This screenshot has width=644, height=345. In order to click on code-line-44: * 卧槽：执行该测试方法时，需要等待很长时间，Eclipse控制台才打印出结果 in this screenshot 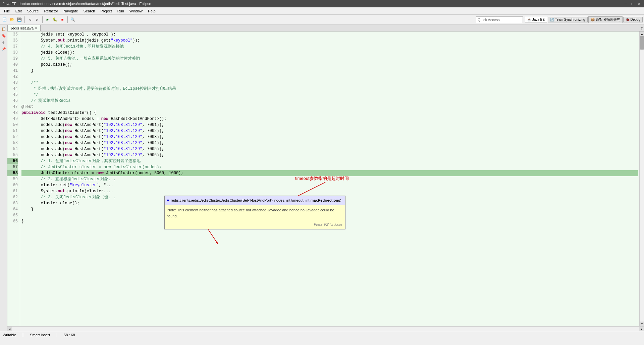, I will do `click(330, 89)`.